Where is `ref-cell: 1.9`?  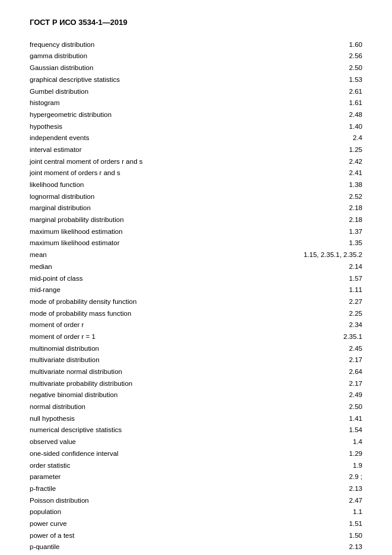
ref-cell: 1.9 is located at coordinates (321, 465).